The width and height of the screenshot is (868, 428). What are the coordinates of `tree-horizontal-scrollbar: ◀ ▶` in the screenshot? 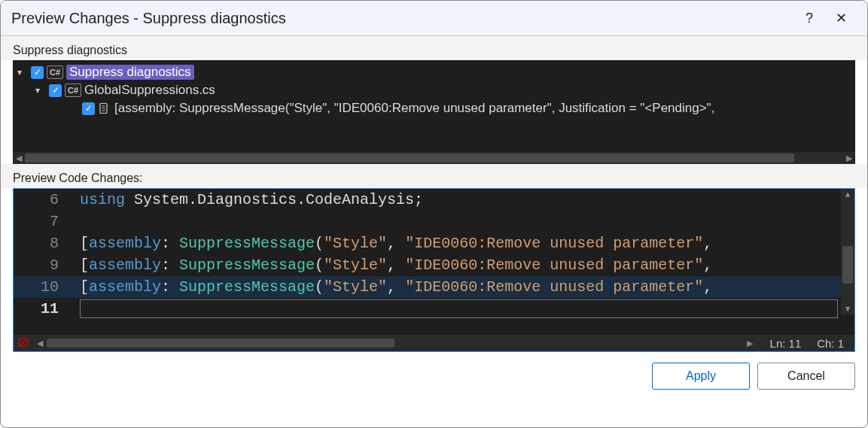 It's located at (434, 158).